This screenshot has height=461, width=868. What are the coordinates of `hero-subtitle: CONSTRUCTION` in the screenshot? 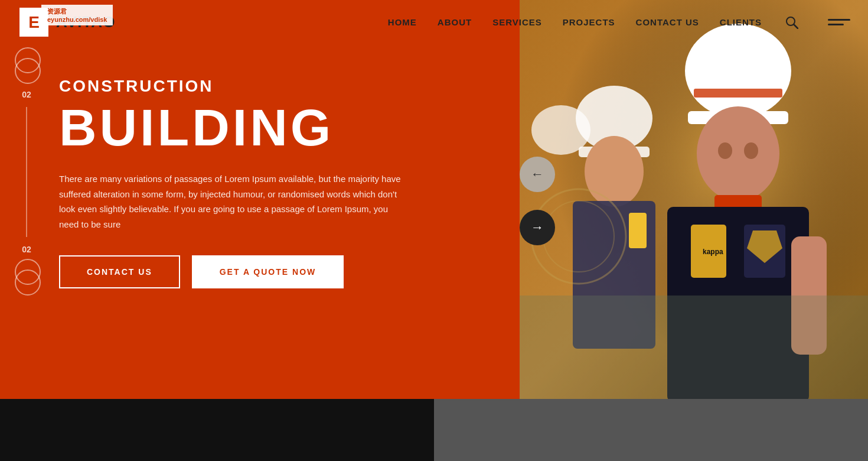 It's located at (289, 86).